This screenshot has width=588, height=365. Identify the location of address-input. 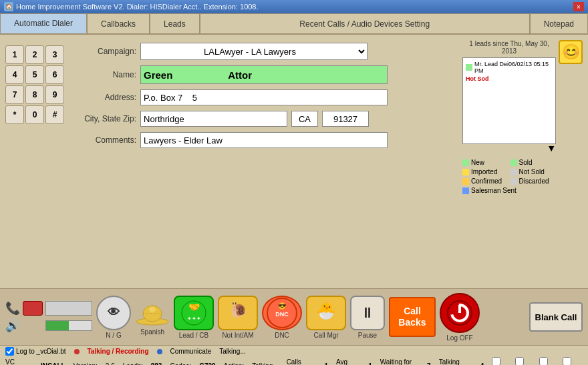
(264, 97).